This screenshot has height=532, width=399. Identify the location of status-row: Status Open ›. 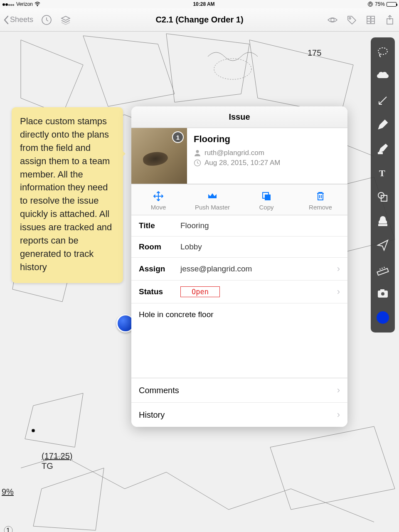
(239, 292).